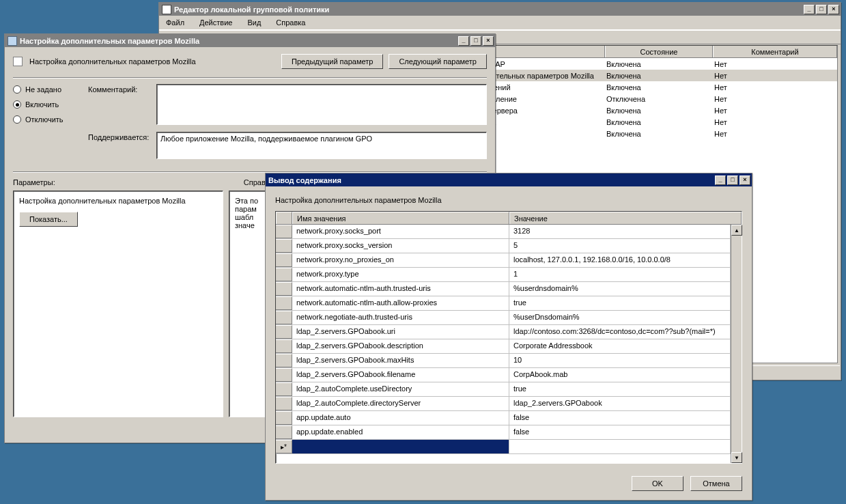 The height and width of the screenshot is (504, 846). Describe the element at coordinates (509, 275) in the screenshot. I see `grid-row: network.proxy.type1` at that location.